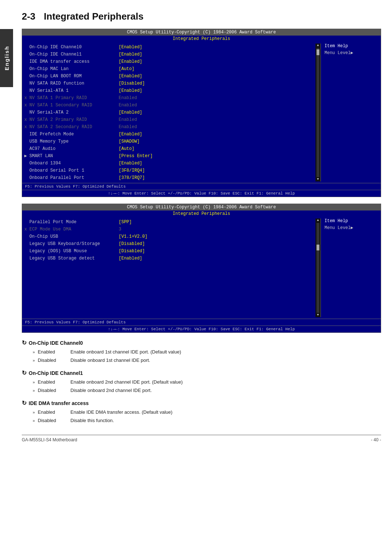  Describe the element at coordinates (170, 69) in the screenshot. I see `bios-row: On-Chip MAC Lan[Auto]` at that location.